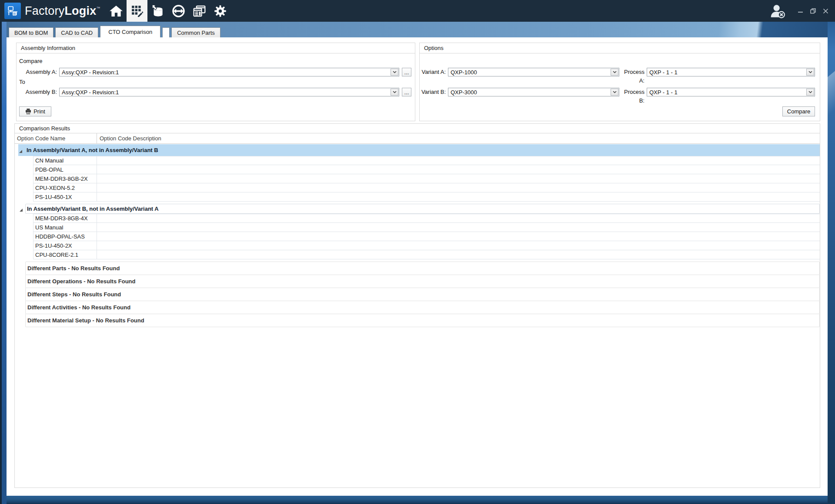  Describe the element at coordinates (778, 11) in the screenshot. I see `user-offline-icon` at that location.